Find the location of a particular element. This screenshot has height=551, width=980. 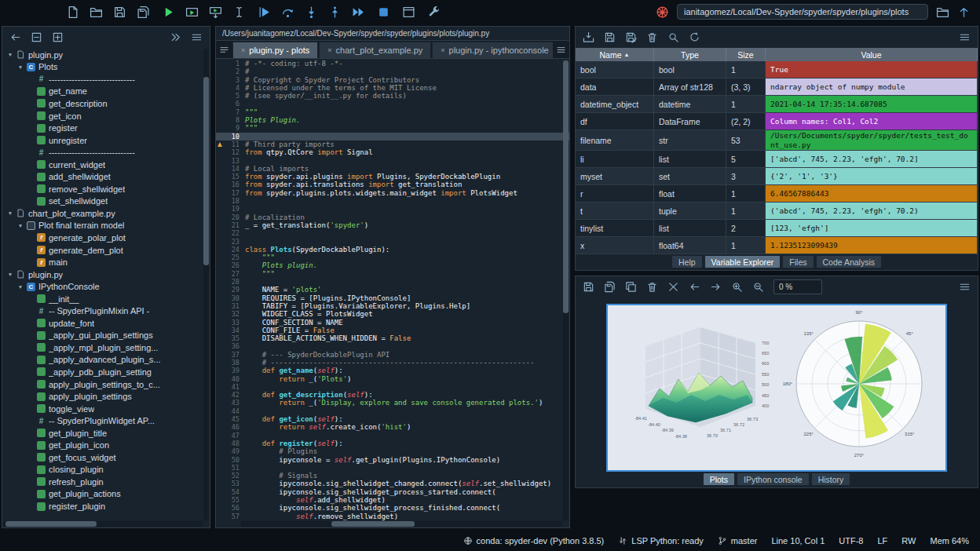

copy-plot-icon is located at coordinates (631, 287).